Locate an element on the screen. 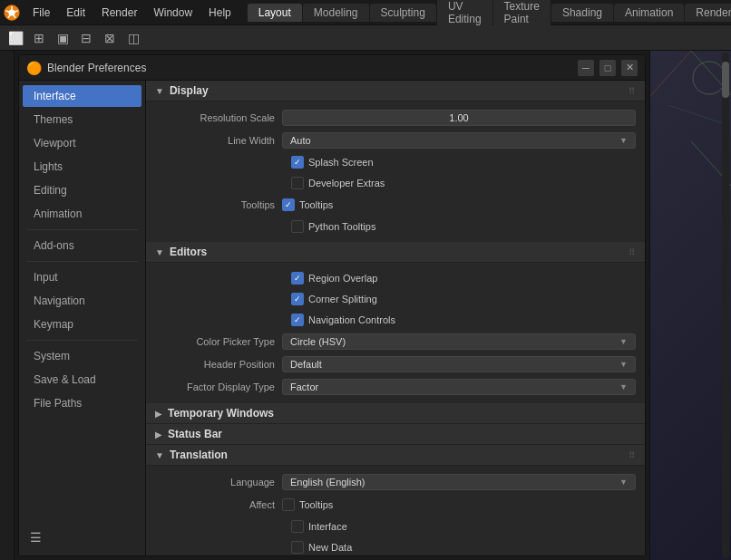  editors-section-title: Editors is located at coordinates (189, 252).